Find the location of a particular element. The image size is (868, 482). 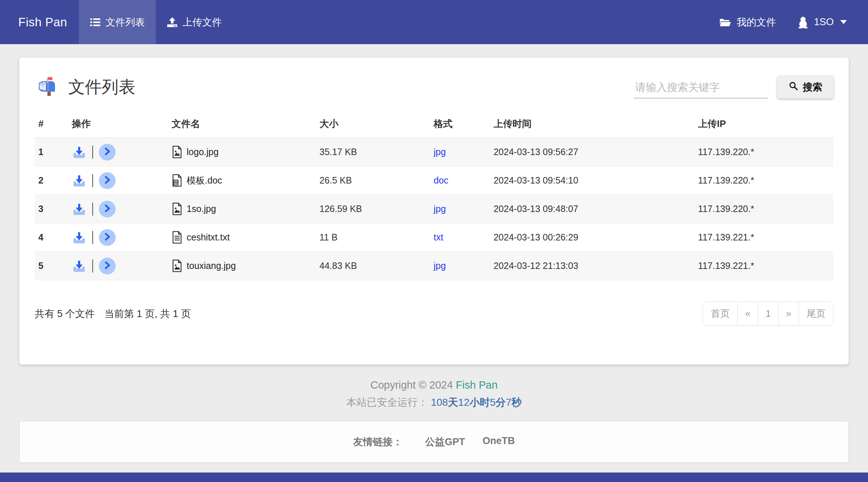

footer-brand-link: Fish Pan is located at coordinates (477, 385).